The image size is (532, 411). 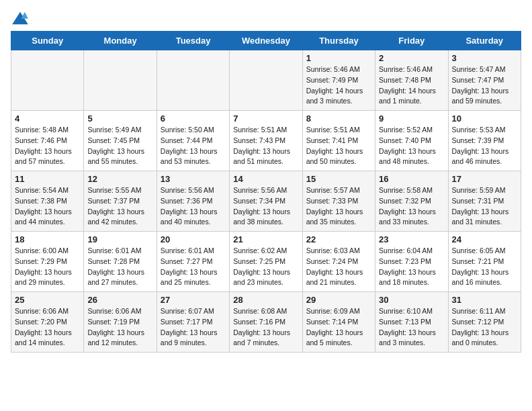 What do you see at coordinates (411, 179) in the screenshot?
I see `day-number: 16` at bounding box center [411, 179].